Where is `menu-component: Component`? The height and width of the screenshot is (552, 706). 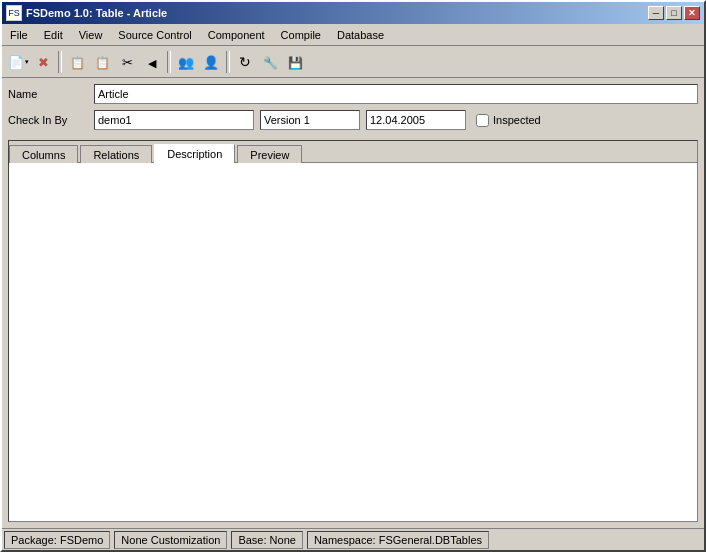
menu-component: Component is located at coordinates (236, 34).